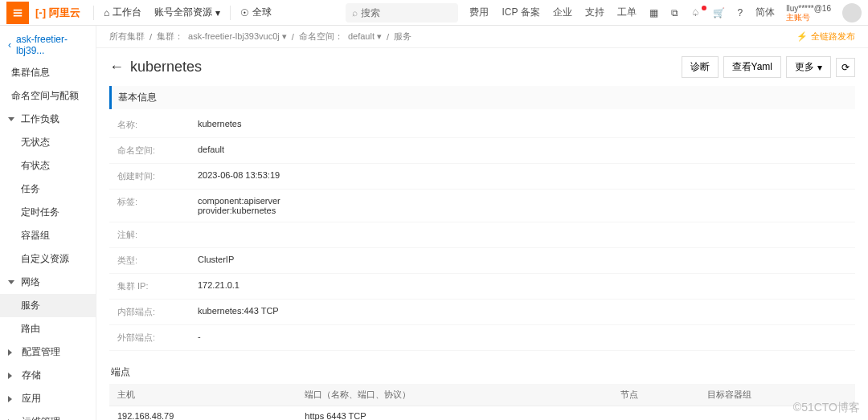  What do you see at coordinates (238, 312) in the screenshot?
I see `info-value: kubernetes:443 TCP` at bounding box center [238, 312].